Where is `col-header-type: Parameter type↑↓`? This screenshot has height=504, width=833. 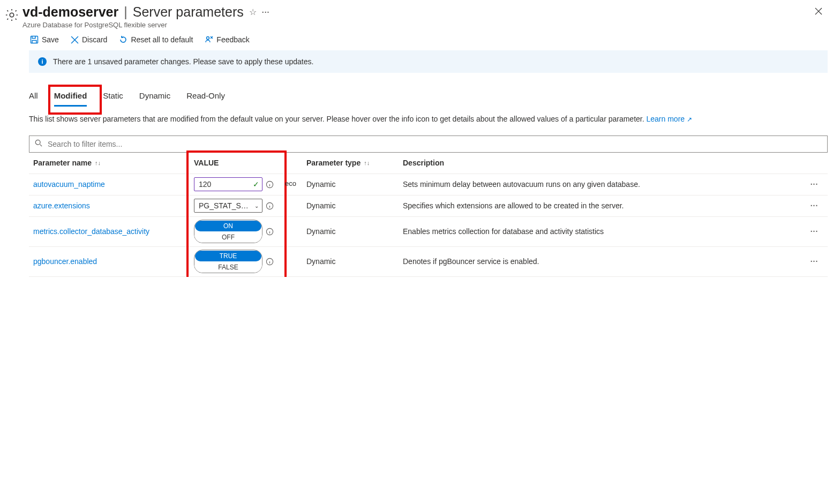
col-header-type: Parameter type↑↓ is located at coordinates (350, 163).